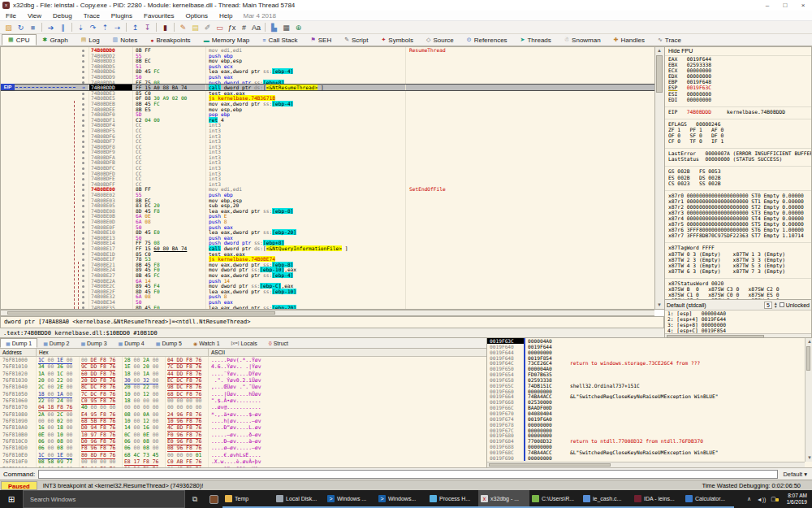 The height and width of the screenshot is (508, 812). What do you see at coordinates (738, 195) in the screenshot?
I see `register-line: x87r0 00000000000000000000 ST0 Empty 0.0…` at bounding box center [738, 195].